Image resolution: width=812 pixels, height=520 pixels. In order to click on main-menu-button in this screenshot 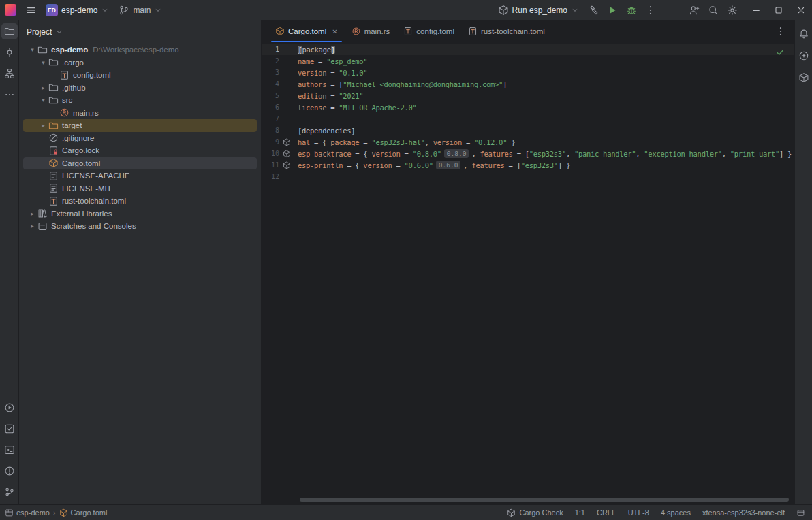, I will do `click(31, 10)`.